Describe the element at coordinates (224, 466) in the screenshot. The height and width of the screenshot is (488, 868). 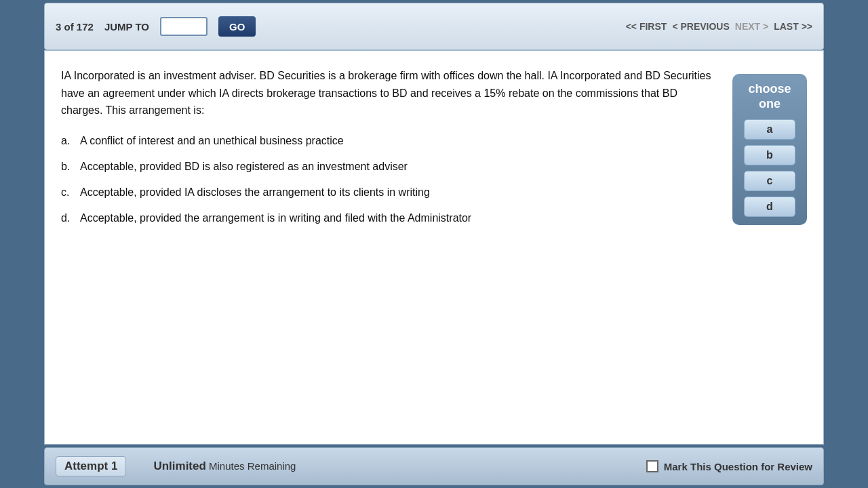
I see `time-remaining: Unlimited Minutes Remaining` at that location.